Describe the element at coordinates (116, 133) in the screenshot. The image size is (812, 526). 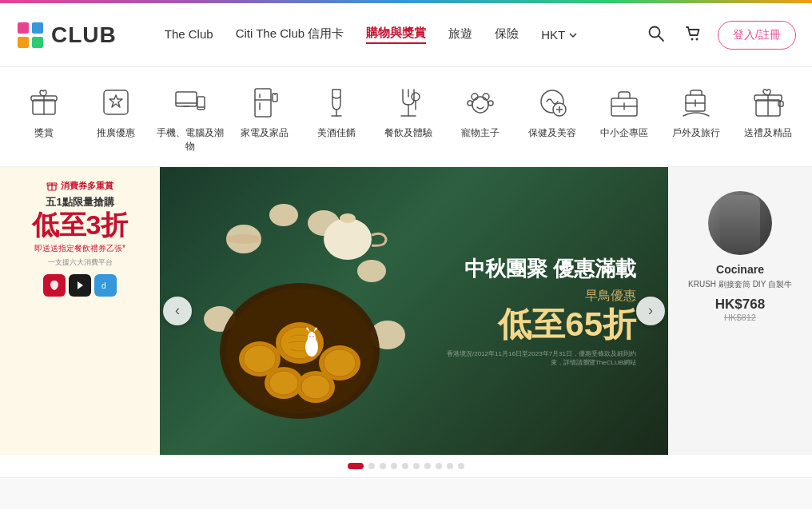
I see `cat-label: 推廣優惠` at that location.